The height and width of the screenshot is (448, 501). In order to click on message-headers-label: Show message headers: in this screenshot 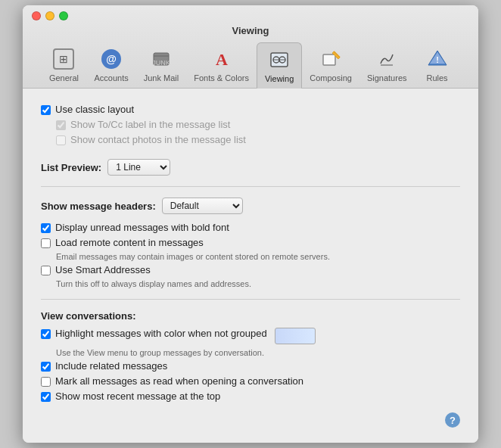, I will do `click(98, 206)`.